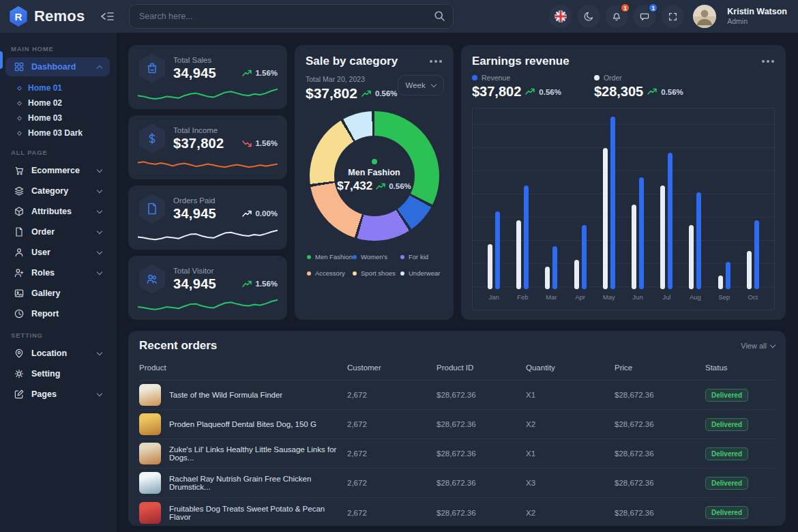  I want to click on bar-group: Aug, so click(695, 211).